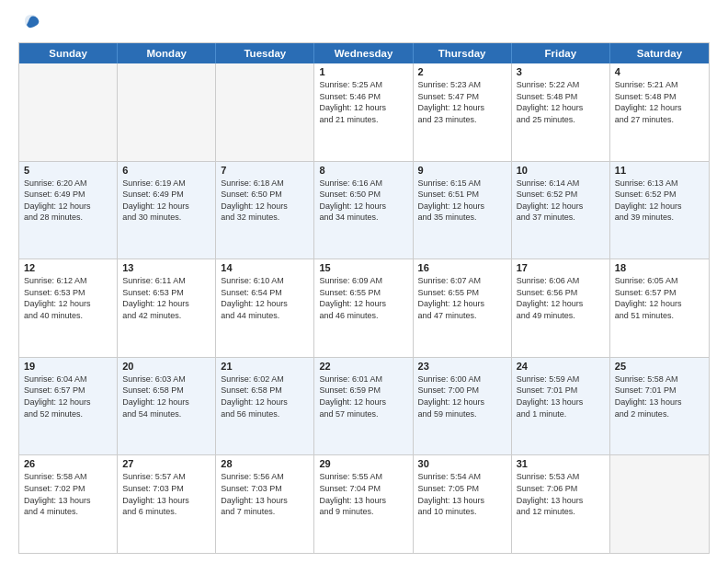 Image resolution: width=728 pixels, height=563 pixels. Describe the element at coordinates (462, 464) in the screenshot. I see `day-number: 30` at that location.